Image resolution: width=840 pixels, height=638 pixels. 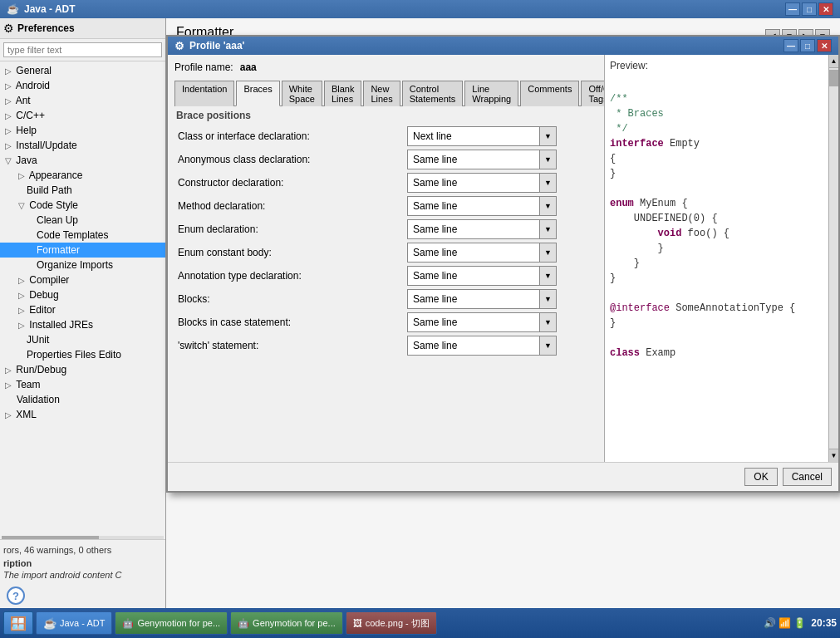 What do you see at coordinates (8, 28) in the screenshot?
I see `preferences-icon: ⚙` at bounding box center [8, 28].